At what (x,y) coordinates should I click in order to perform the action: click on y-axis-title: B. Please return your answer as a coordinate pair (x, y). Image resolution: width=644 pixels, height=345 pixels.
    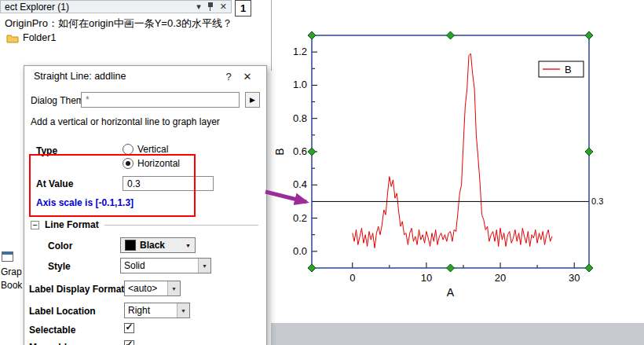
    Looking at the image, I should click on (280, 151).